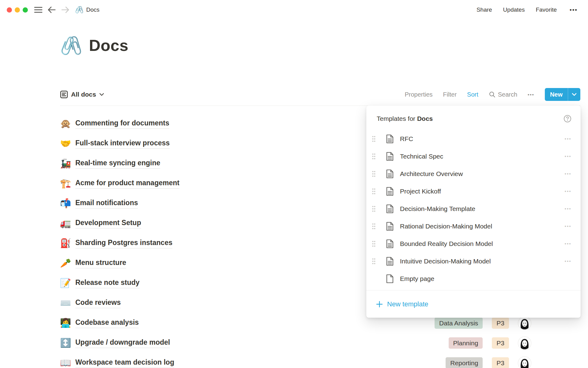  What do you see at coordinates (473, 174) in the screenshot?
I see `template-item: Architecture Overview •••` at bounding box center [473, 174].